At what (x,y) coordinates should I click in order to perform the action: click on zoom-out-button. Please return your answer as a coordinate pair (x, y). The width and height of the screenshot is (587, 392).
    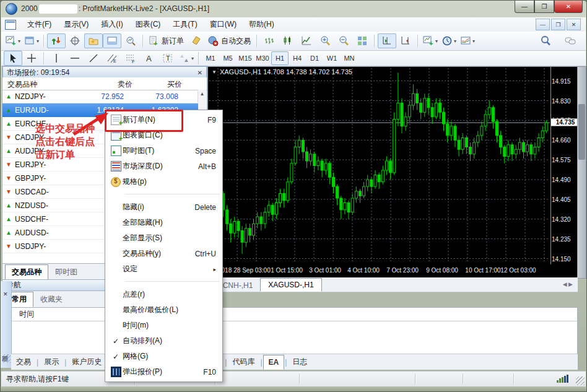
    Looking at the image, I should click on (344, 41).